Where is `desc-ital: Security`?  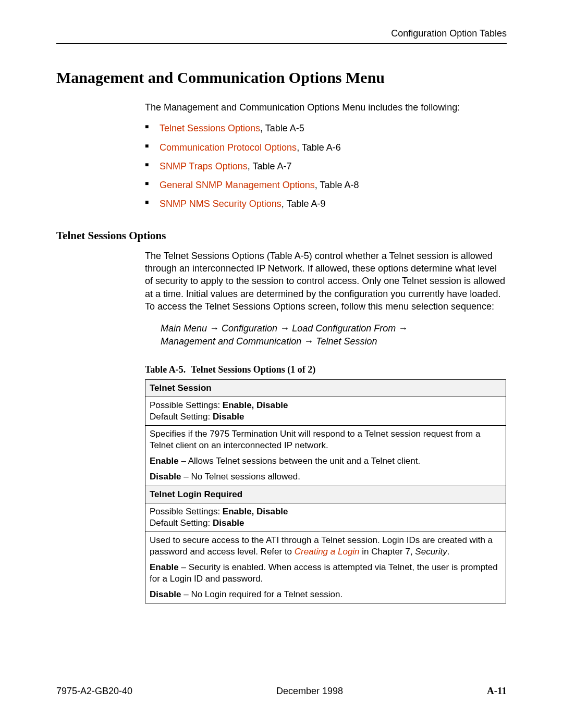
desc-ital: Security is located at coordinates (431, 551).